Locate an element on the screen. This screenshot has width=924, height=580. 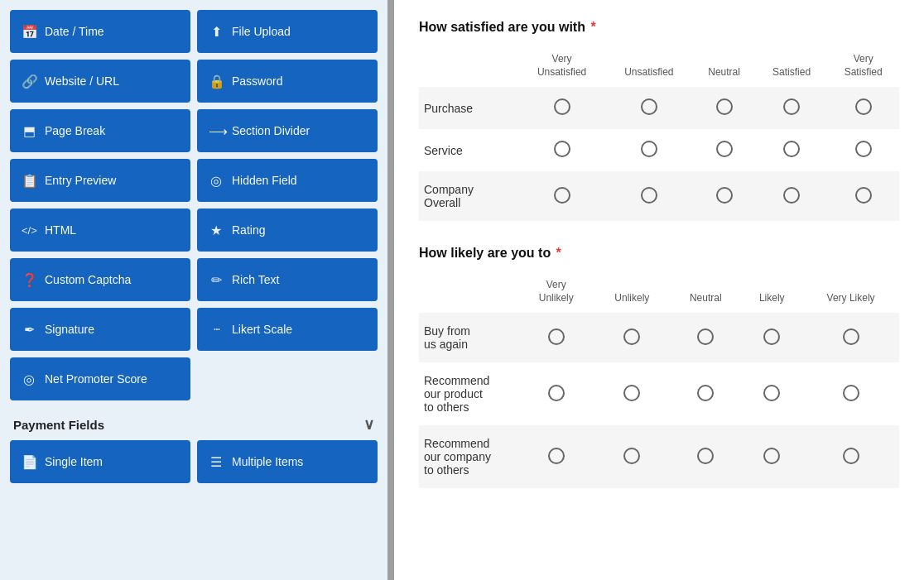
rich-text-label: Rich Text is located at coordinates (255, 280).